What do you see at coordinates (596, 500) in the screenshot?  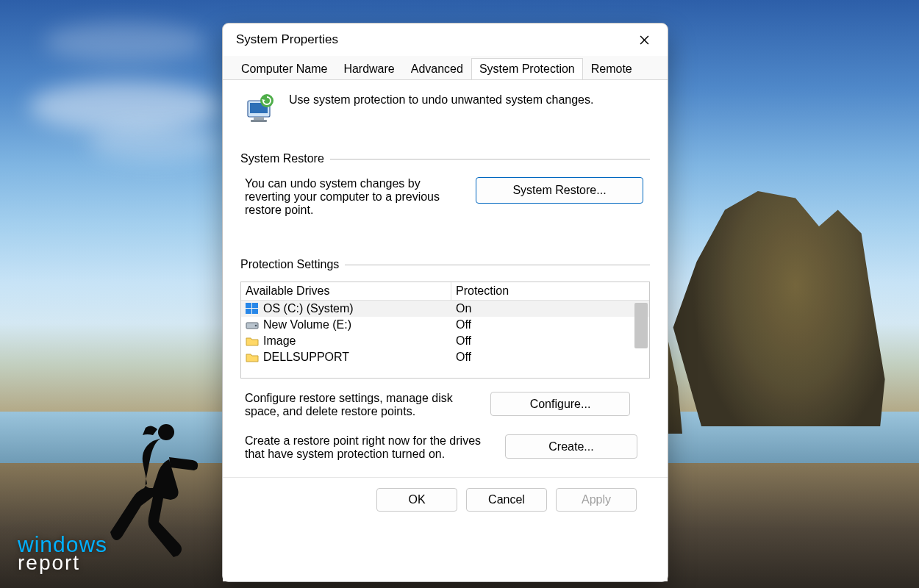 I see `apply-button: Apply` at bounding box center [596, 500].